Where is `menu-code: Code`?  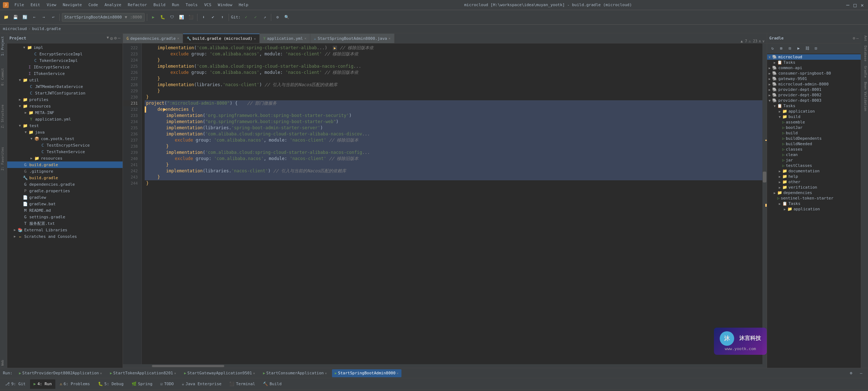
menu-code: Code is located at coordinates (93, 5).